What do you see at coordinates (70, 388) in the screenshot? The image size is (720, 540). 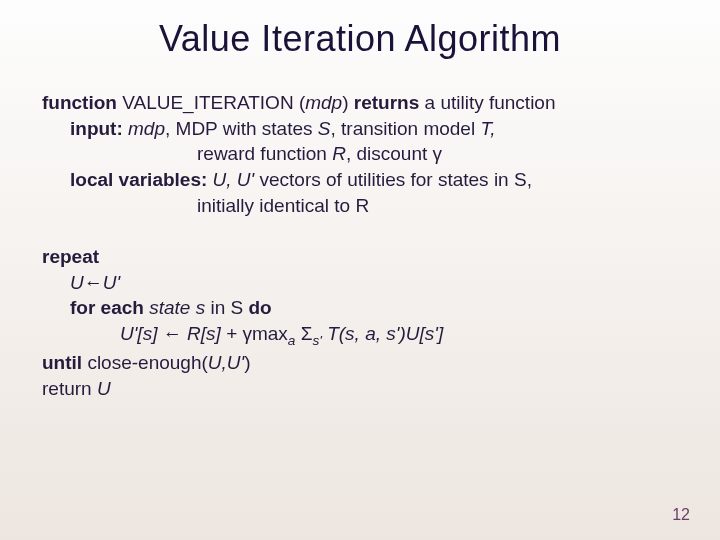 I see `return-kw: return` at bounding box center [70, 388].